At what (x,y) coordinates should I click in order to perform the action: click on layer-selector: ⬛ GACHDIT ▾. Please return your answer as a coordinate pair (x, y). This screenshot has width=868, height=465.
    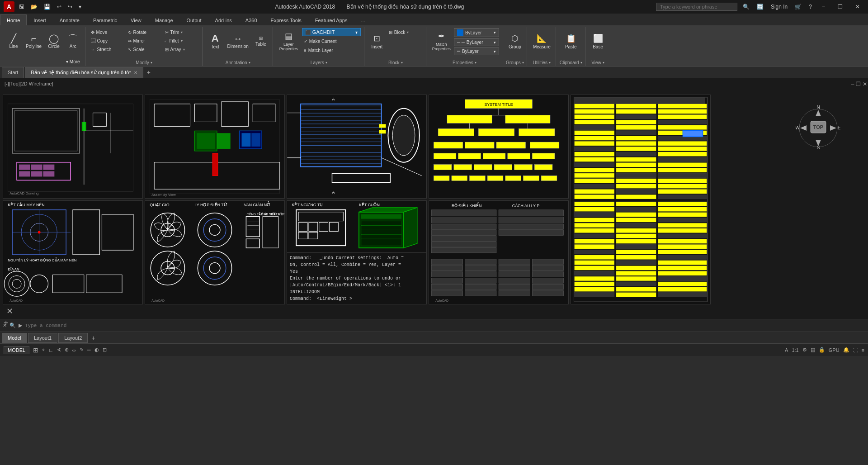
    Looking at the image, I should click on (331, 32).